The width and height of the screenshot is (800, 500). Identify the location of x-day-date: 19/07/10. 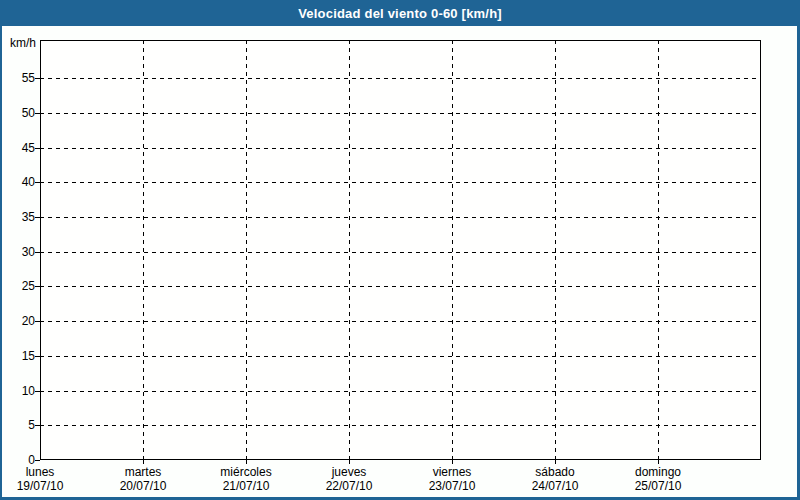
(46, 486).